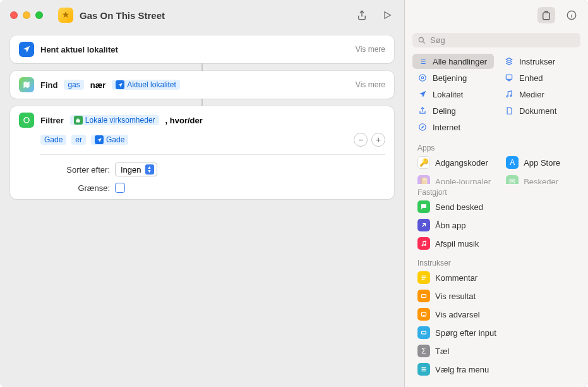 This screenshot has height=387, width=588. I want to click on action-ask-input: Spørg efter input, so click(496, 333).